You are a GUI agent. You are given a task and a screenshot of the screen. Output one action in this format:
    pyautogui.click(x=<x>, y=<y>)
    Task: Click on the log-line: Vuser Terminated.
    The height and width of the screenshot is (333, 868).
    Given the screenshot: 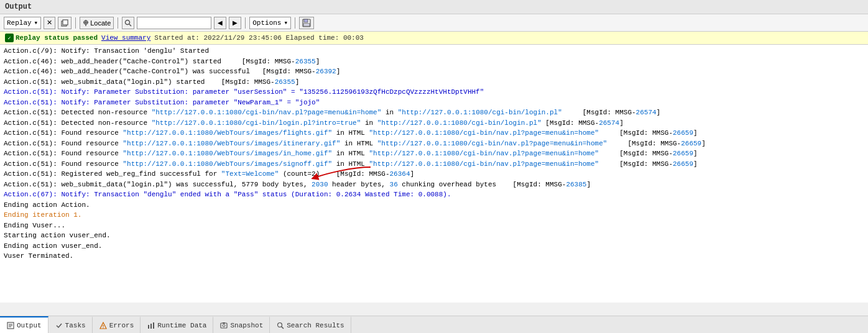 What is the action you would take?
    pyautogui.click(x=434, y=256)
    